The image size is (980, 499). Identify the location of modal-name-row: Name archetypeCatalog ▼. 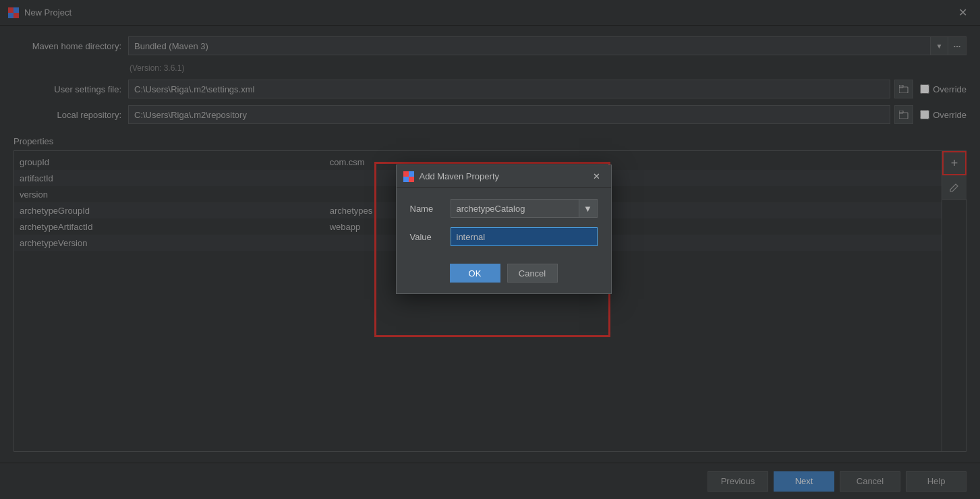
(504, 208).